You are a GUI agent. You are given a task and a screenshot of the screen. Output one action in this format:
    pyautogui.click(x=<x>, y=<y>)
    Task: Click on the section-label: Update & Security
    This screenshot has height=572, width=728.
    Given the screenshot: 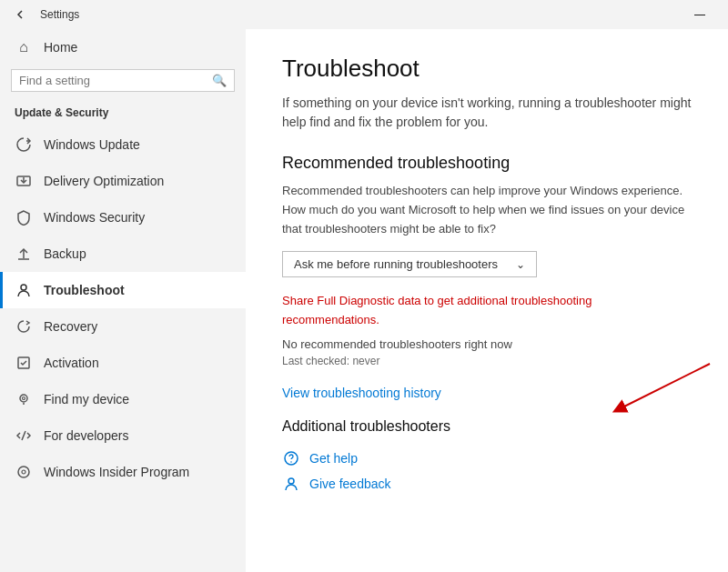 What is the action you would take?
    pyautogui.click(x=123, y=115)
    